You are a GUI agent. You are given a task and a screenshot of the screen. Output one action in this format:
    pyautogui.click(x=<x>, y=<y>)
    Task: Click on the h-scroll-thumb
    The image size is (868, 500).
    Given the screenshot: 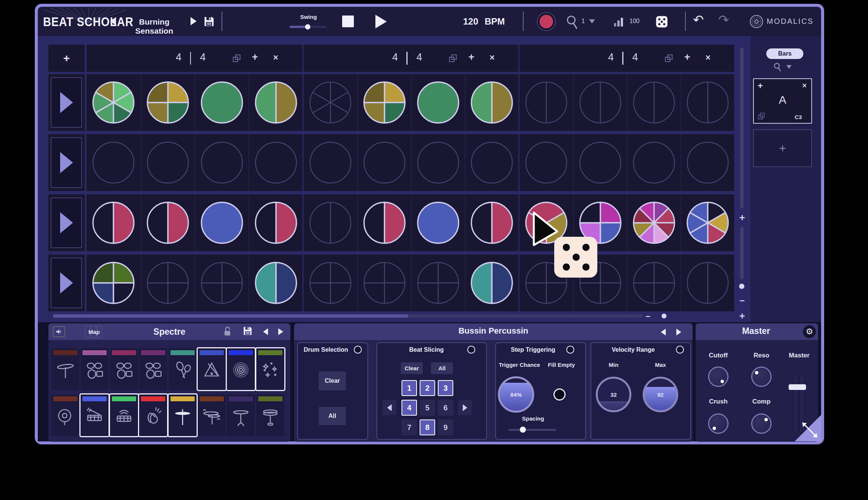 What is the action you would take?
    pyautogui.click(x=231, y=316)
    